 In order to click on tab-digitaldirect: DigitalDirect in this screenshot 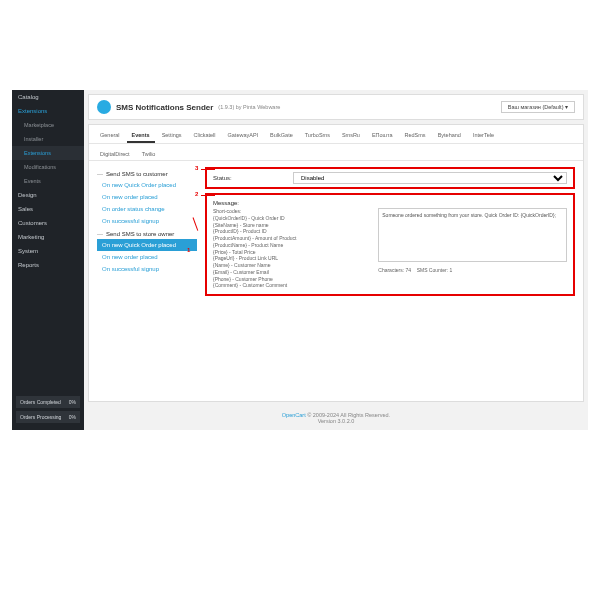, I will do `click(115, 154)`.